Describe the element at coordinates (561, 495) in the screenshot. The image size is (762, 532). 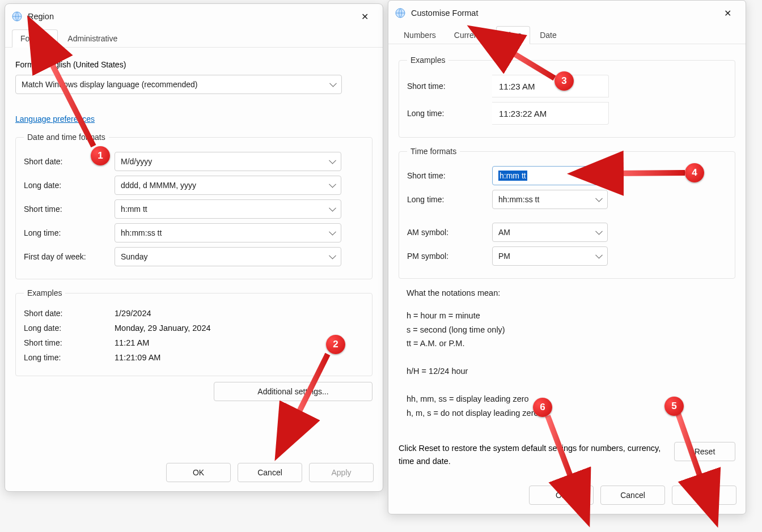
I see `customise-ok-button: OK` at that location.